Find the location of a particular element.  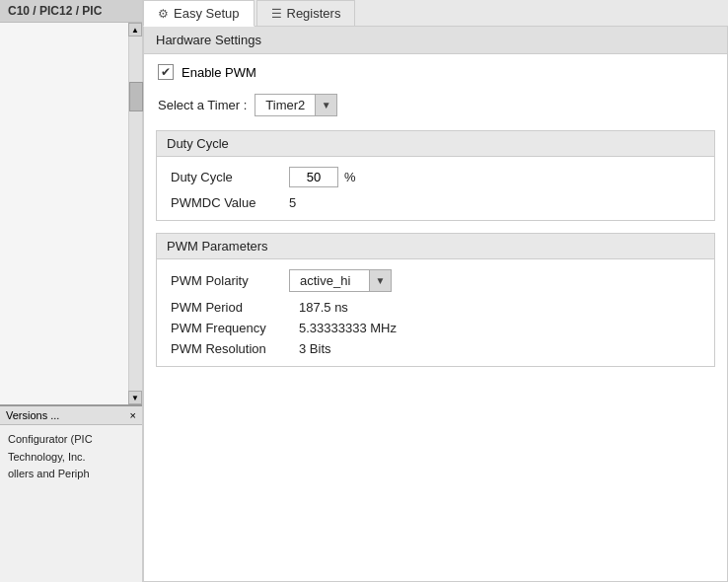

scroll-up-icon: ▲ is located at coordinates (135, 30).